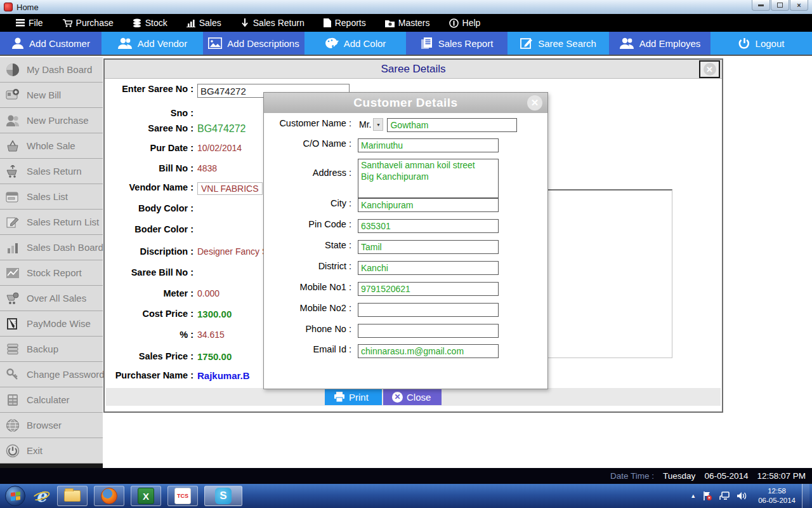 Image resolution: width=812 pixels, height=508 pixels. What do you see at coordinates (29, 23) in the screenshot?
I see `menu-file: File` at bounding box center [29, 23].